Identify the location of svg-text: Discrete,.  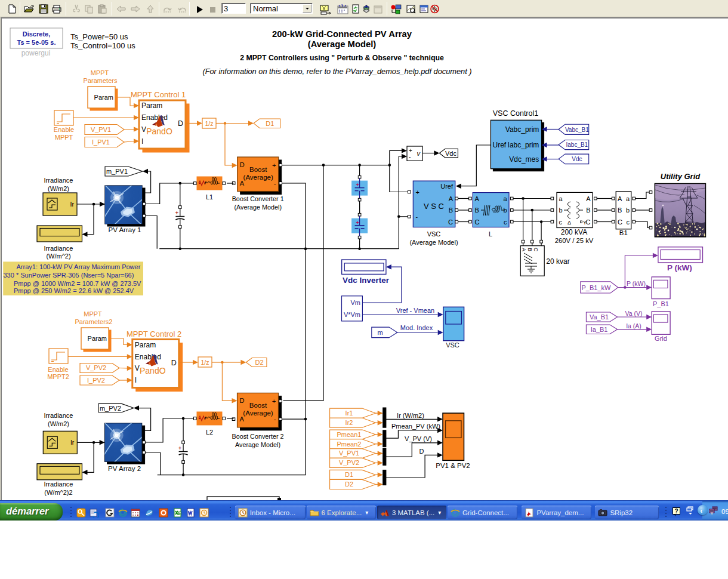
(36, 34).